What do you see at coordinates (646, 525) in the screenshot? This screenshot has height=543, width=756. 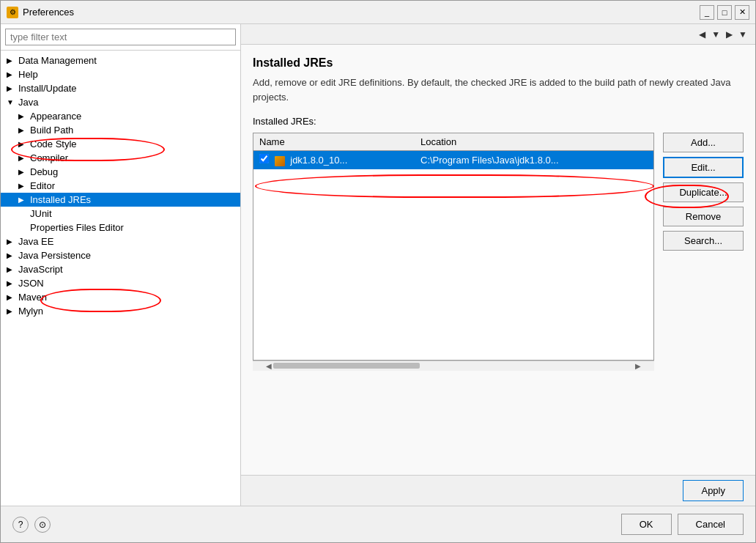 I see `ok-button: OK` at bounding box center [646, 525].